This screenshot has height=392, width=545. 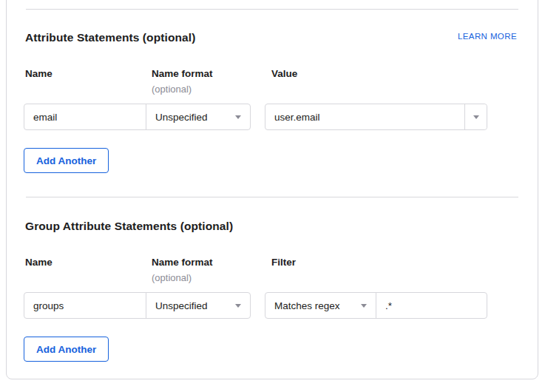 I want to click on group-filter-select: Matches regex, so click(x=321, y=305).